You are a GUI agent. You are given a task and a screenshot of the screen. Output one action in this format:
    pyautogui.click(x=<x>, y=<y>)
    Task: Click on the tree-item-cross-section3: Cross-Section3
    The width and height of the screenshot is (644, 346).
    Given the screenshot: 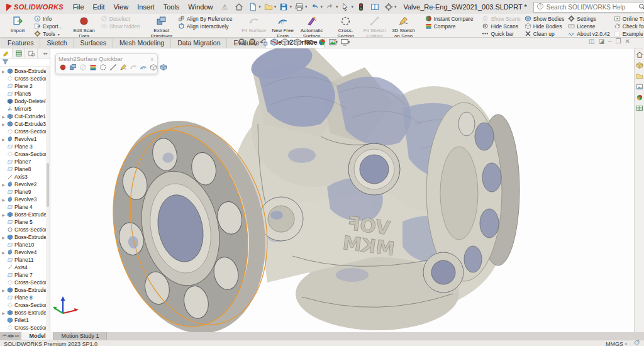 What is the action you would take?
    pyautogui.click(x=25, y=79)
    